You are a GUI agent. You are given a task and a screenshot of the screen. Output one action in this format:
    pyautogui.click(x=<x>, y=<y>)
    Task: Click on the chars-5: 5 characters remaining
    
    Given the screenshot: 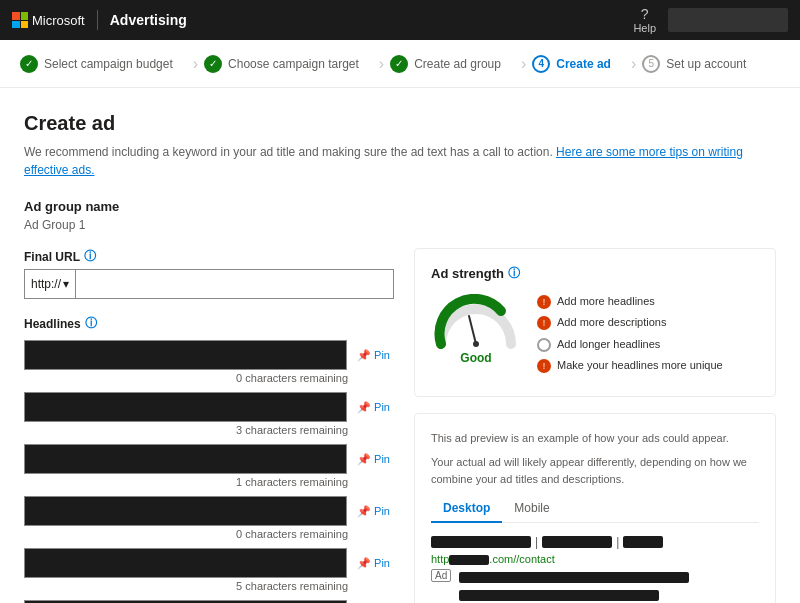 What is the action you would take?
    pyautogui.click(x=209, y=586)
    